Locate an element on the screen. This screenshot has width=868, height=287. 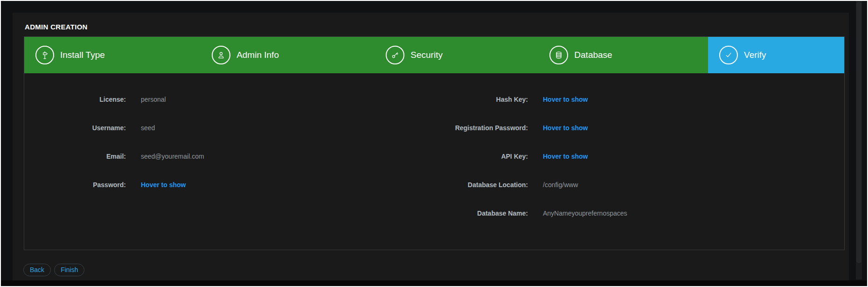
person-icon is located at coordinates (221, 55).